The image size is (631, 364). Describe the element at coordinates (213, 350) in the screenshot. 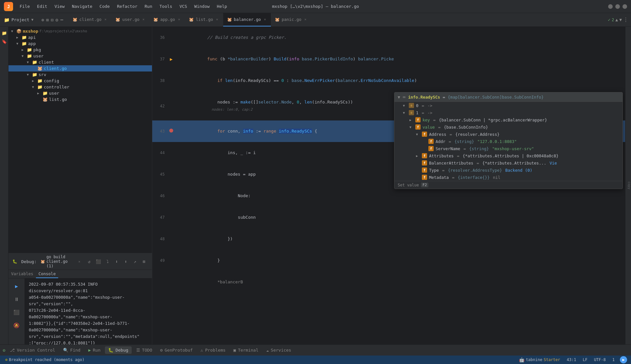

I see `toolbar-problems: ⚠ Problems` at that location.